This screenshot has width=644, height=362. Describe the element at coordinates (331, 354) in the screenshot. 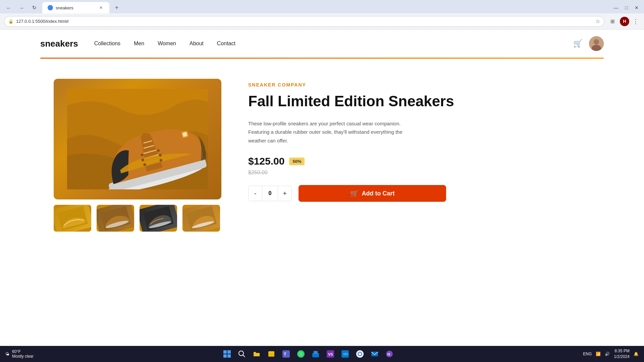

I see `svg-text: VS` at that location.